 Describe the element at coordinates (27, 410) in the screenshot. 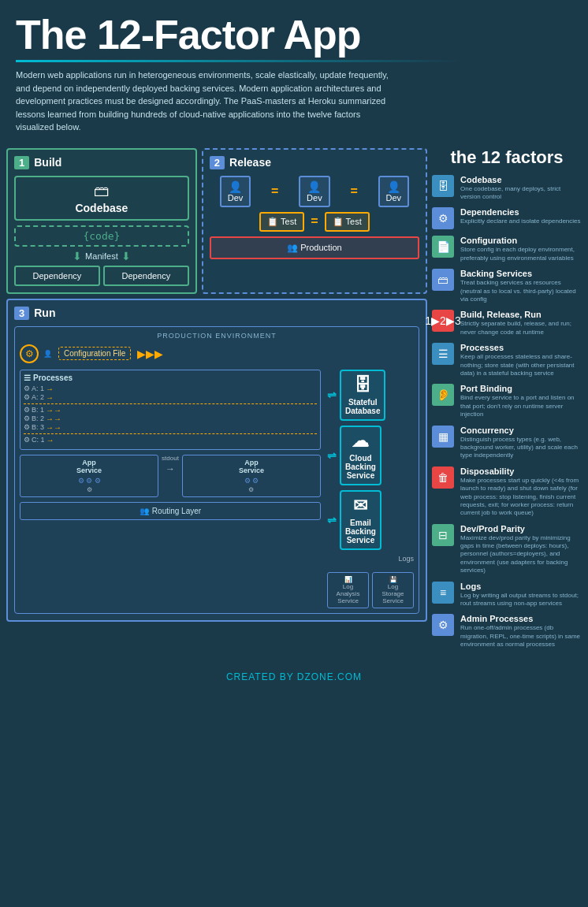

I see `gear-b1: ⚙` at that location.